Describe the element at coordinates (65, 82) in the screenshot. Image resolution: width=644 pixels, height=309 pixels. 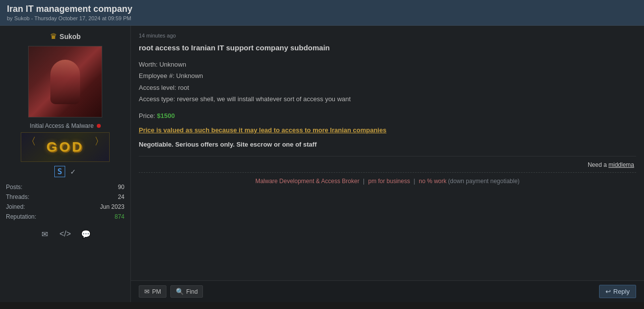
I see `avatar-figure` at that location.